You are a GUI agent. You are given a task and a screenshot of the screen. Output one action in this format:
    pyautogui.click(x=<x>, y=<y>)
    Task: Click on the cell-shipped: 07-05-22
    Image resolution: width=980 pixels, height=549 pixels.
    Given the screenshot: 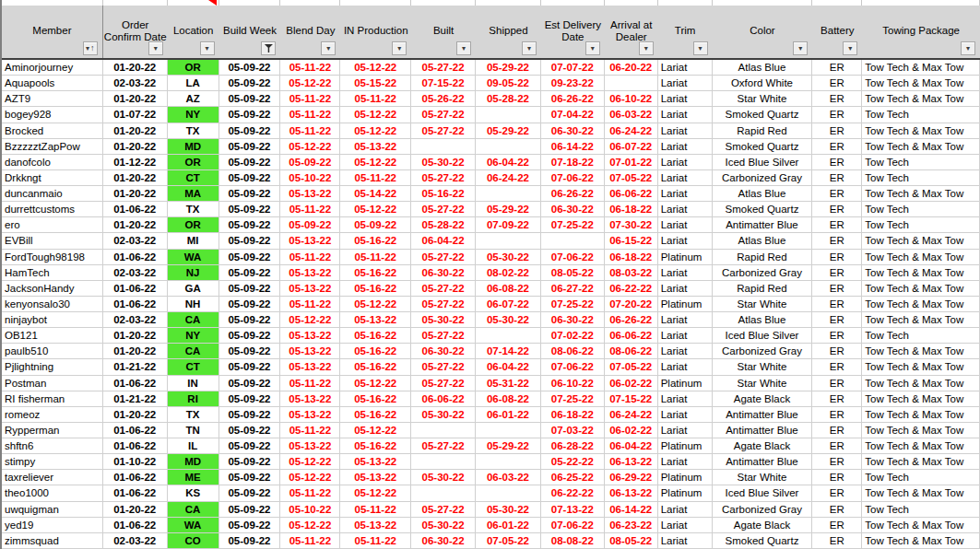 What is the action you would take?
    pyautogui.click(x=509, y=542)
    